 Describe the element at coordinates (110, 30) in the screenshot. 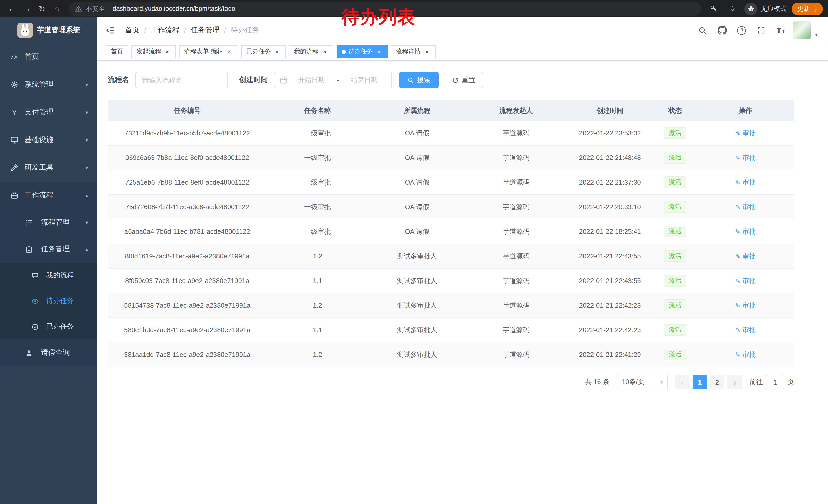

I see `collapse-sidebar-button` at that location.